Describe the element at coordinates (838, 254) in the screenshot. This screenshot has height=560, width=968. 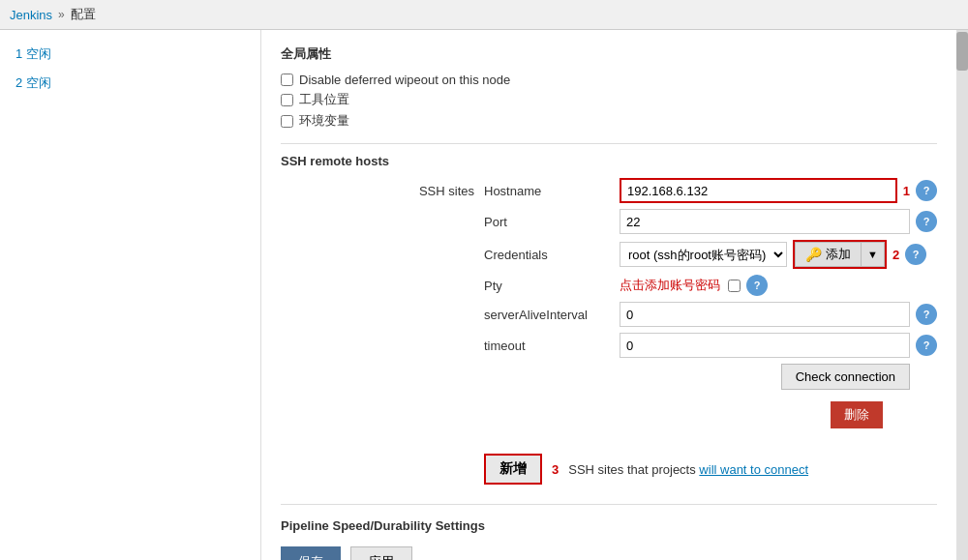
I see `add-label: 添加` at that location.